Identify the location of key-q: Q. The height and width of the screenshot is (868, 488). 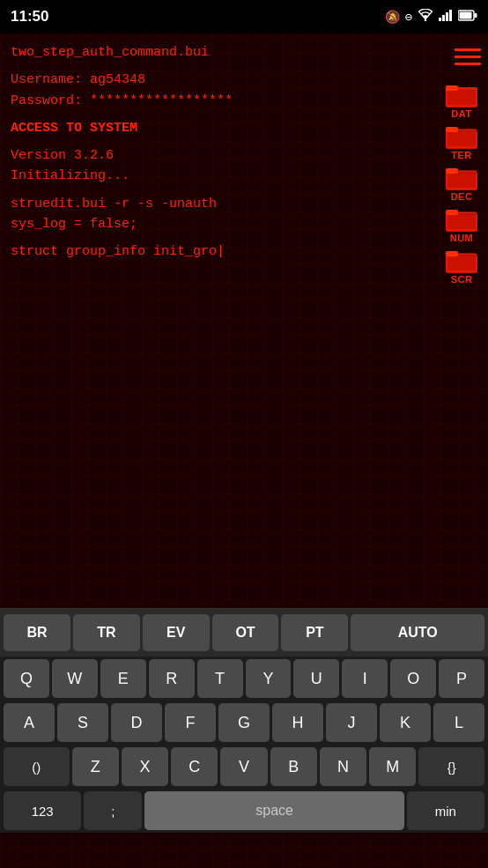
(26, 679).